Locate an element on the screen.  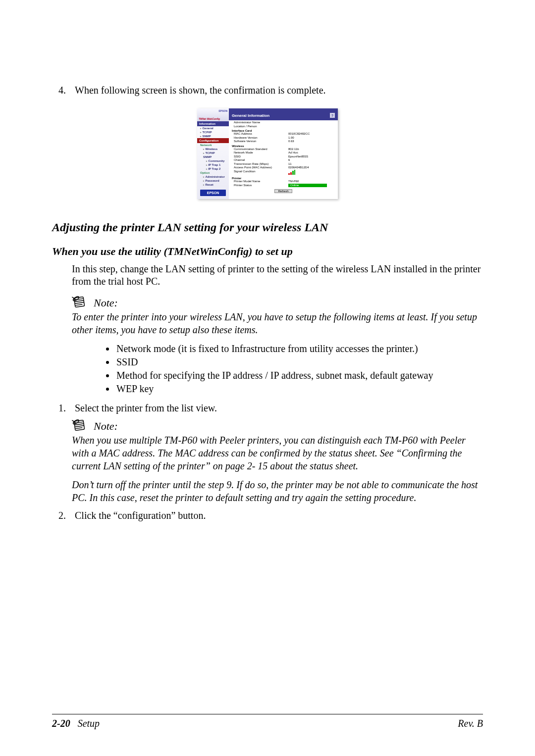
step-1: 1. Select the printer from the list view… is located at coordinates (268, 408).